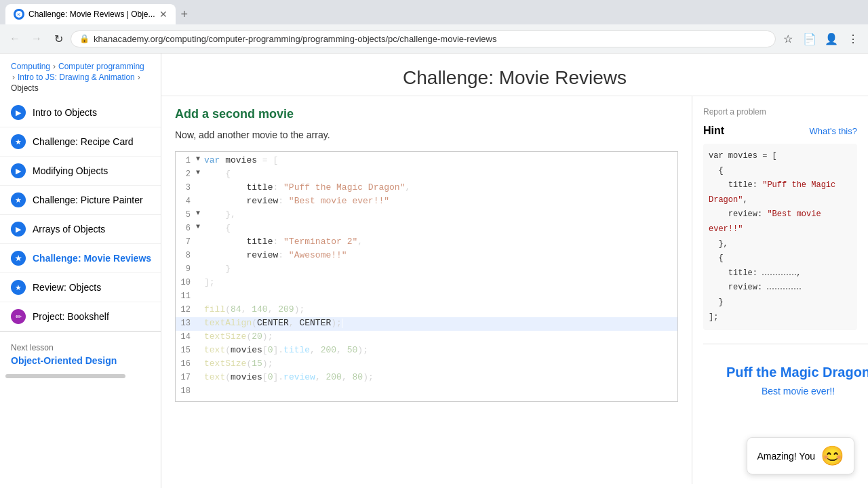 This screenshot has width=868, height=488. Describe the element at coordinates (427, 175) in the screenshot. I see `code-line-2: 2 ▼ {` at that location.